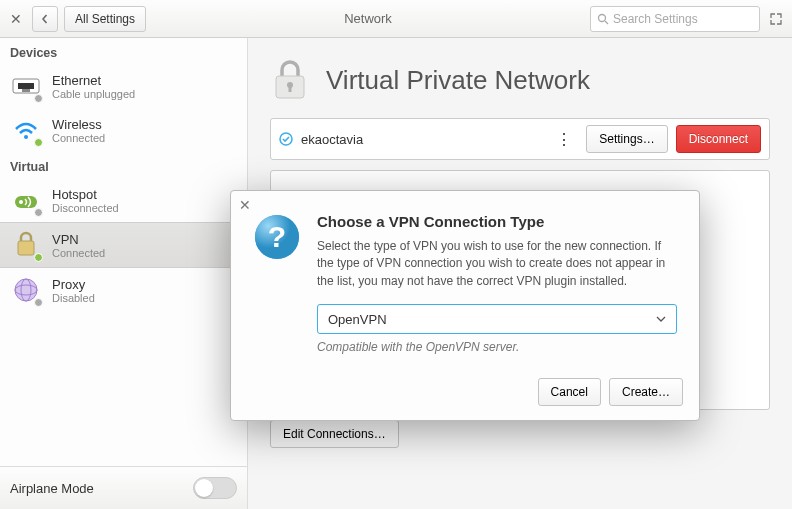 The height and width of the screenshot is (509, 792). Describe the element at coordinates (74, 284) in the screenshot. I see `sidebar-item-label: Proxy` at that location.